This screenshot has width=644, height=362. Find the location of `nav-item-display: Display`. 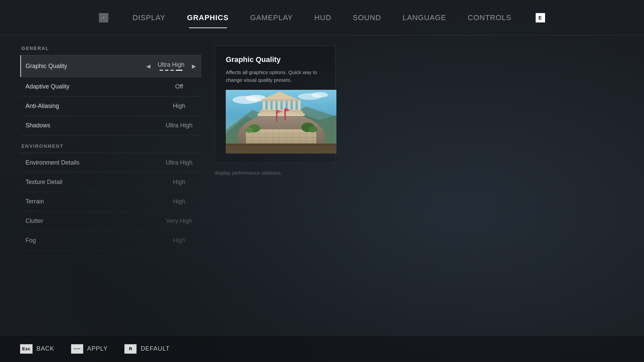

nav-item-display: Display is located at coordinates (149, 18).